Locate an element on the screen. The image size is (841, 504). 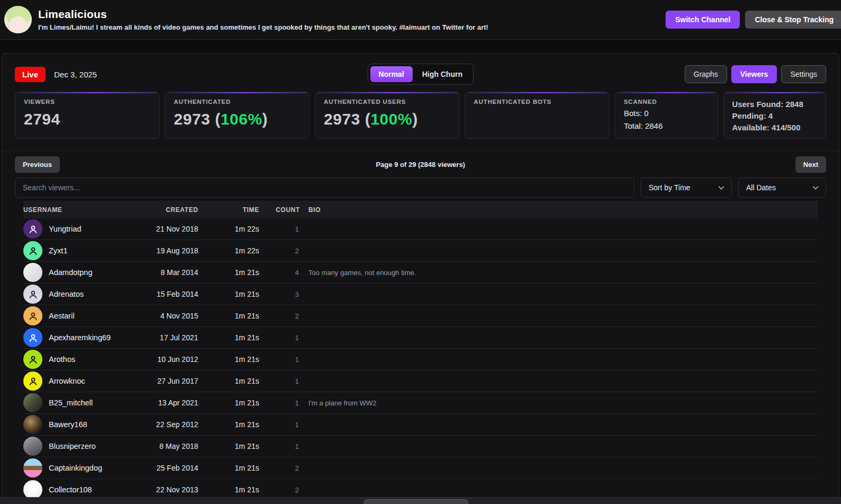
username-link: Arothos is located at coordinates (62, 359).